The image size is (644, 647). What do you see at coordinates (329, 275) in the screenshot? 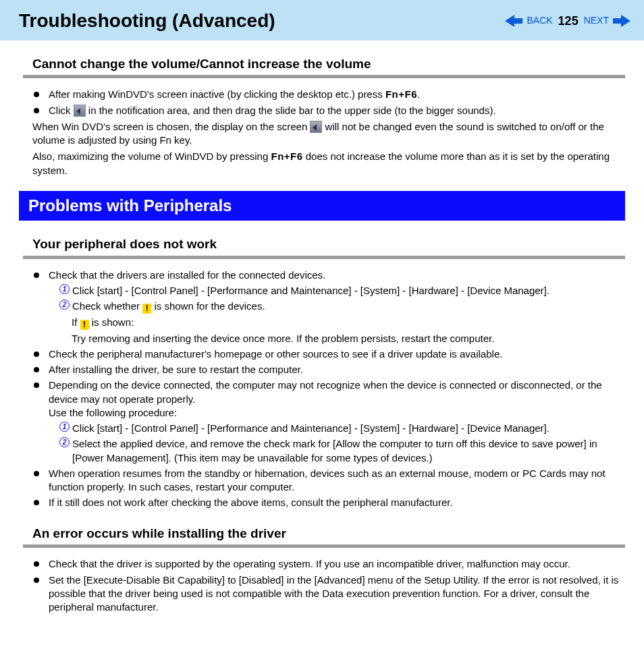
I see `list-item: Check that the drivers are installed for…` at bounding box center [329, 275].